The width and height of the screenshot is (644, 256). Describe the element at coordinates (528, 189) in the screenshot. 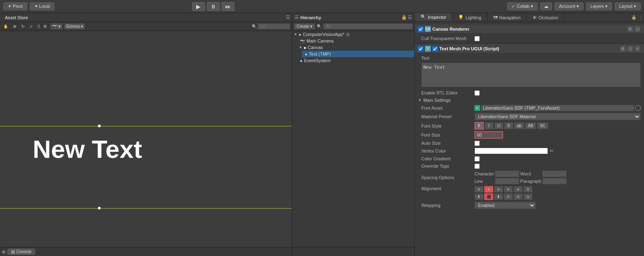

I see `align-justify-right-btn: ≡` at that location.